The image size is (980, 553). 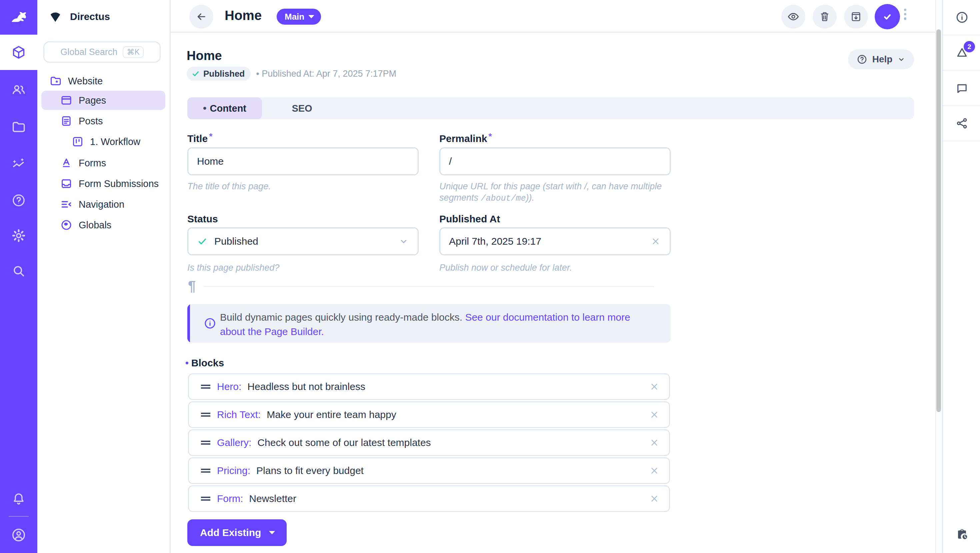 What do you see at coordinates (19, 127) in the screenshot?
I see `module-files` at bounding box center [19, 127].